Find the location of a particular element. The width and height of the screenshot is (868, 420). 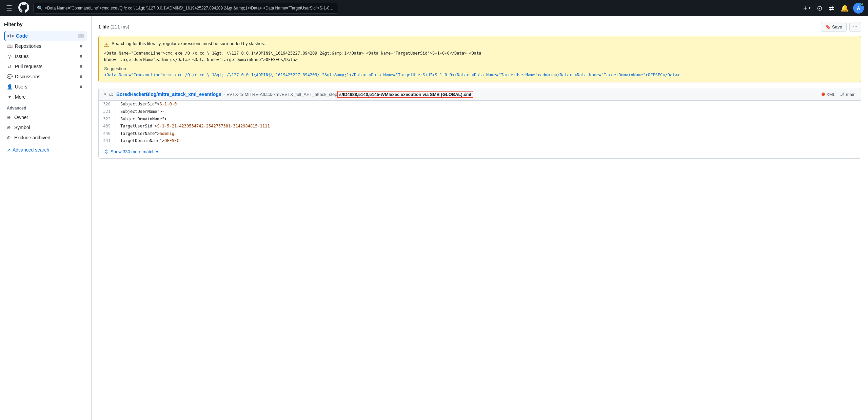

sidebar-owner-filter: ⊕ Owner is located at coordinates (45, 117).